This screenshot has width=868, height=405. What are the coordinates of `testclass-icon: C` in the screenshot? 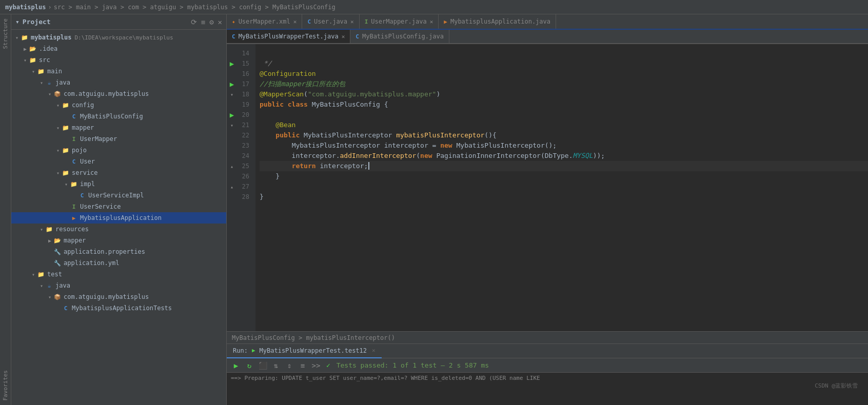 It's located at (66, 308).